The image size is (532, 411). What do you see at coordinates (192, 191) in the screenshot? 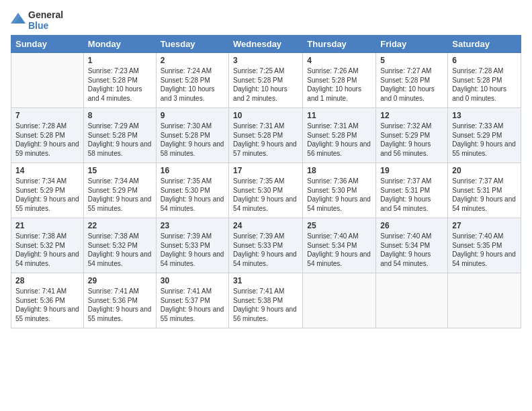
I see `day-cell: 16Sunrise: 7:35 AMSunset: 5:30 PMDayligh…` at bounding box center [192, 191].